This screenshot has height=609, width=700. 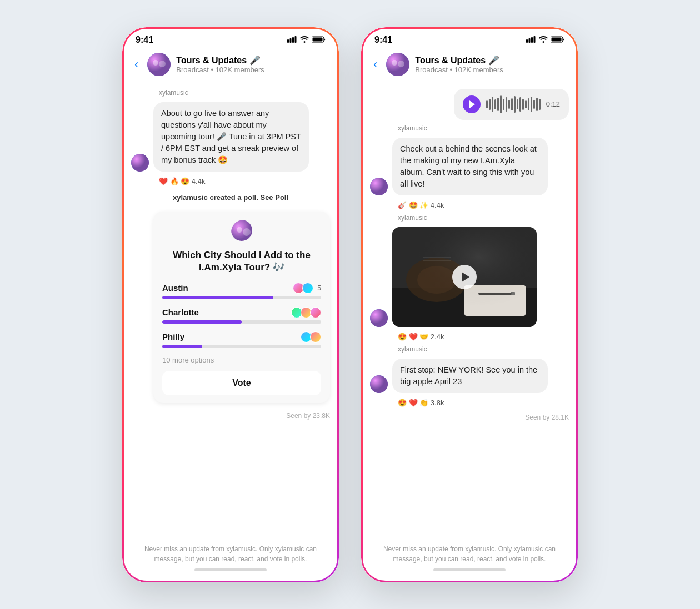 What do you see at coordinates (464, 277) in the screenshot?
I see `video-message` at bounding box center [464, 277].